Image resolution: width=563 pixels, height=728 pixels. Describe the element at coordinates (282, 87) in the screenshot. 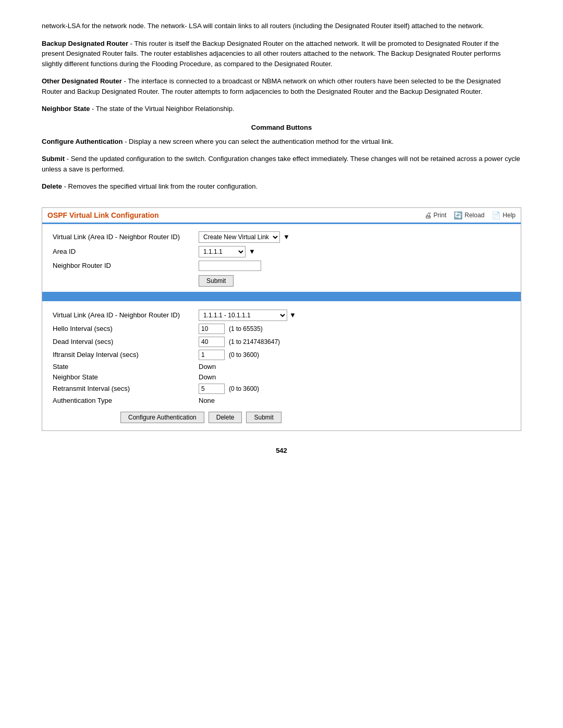

I see `para3: Other Designated Router - The interface …` at that location.